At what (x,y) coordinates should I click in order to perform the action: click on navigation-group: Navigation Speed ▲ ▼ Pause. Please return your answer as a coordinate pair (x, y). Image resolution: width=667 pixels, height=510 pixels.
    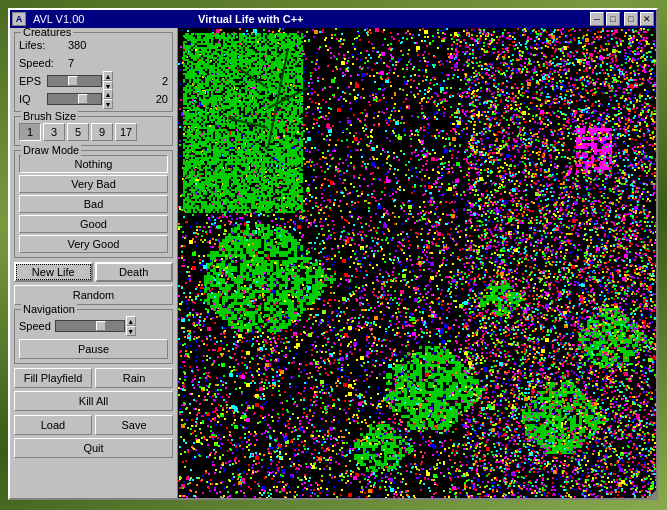
    Looking at the image, I should click on (94, 336).